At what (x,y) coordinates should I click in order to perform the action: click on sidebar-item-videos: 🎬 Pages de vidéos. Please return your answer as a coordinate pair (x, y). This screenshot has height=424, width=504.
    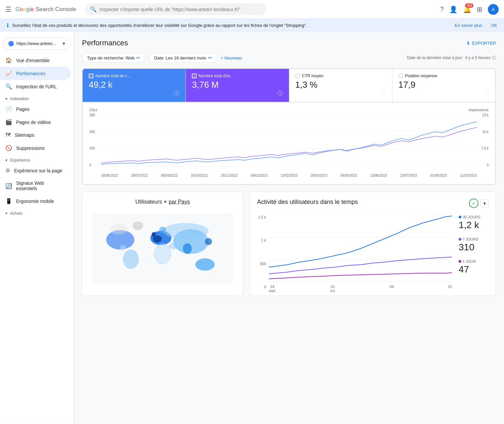
    Looking at the image, I should click on (36, 122).